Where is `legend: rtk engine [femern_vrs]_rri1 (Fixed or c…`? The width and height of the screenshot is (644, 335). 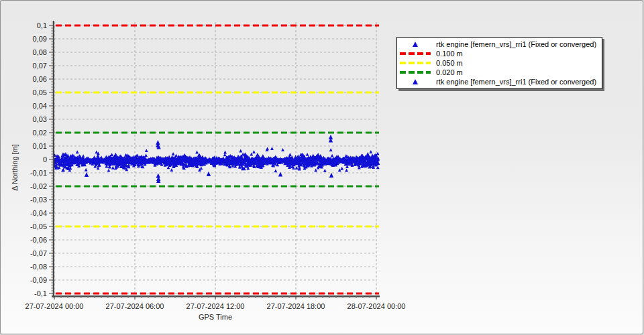 legend: rtk engine [femern_vrs]_rri1 (Fixed or c… is located at coordinates (499, 63).